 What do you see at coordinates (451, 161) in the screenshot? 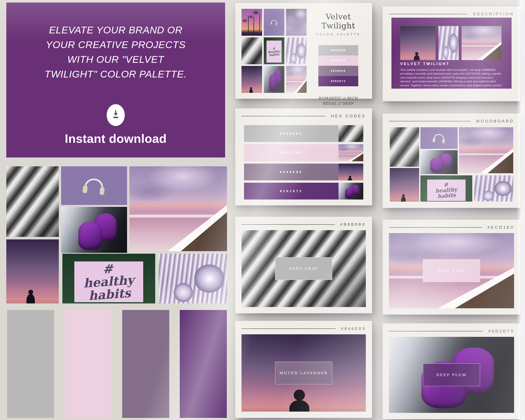
I see `card-moodboard: MOODBOARD # healthy habits` at bounding box center [451, 161].